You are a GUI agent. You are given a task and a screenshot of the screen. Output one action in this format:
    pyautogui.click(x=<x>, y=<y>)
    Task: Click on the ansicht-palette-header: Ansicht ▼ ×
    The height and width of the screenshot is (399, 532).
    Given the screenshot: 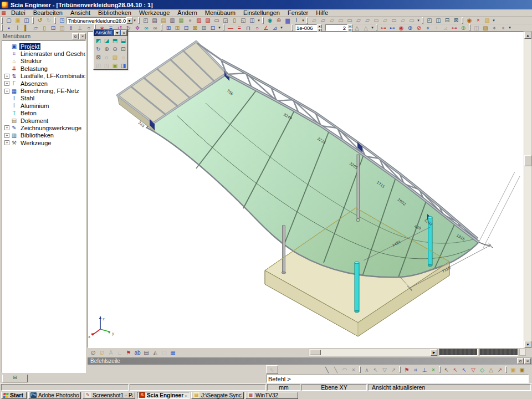 What is the action you would take?
    pyautogui.click(x=111, y=33)
    